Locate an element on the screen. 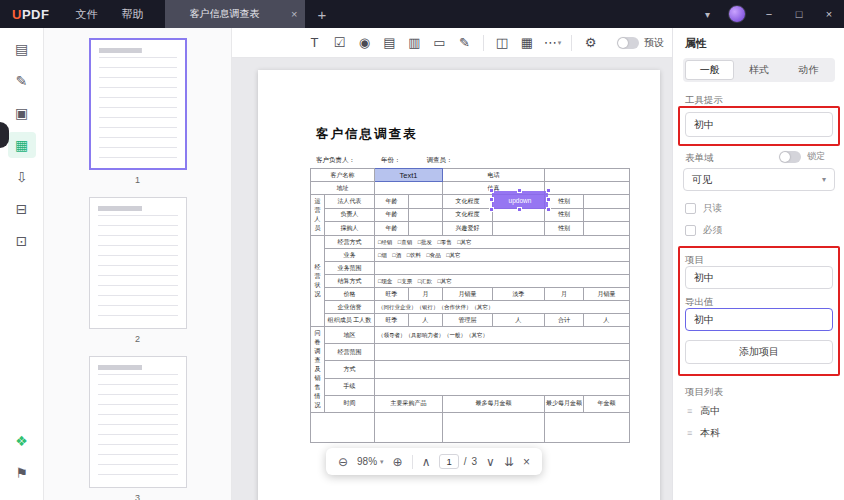  page-number-label: 1 is located at coordinates (138, 180).